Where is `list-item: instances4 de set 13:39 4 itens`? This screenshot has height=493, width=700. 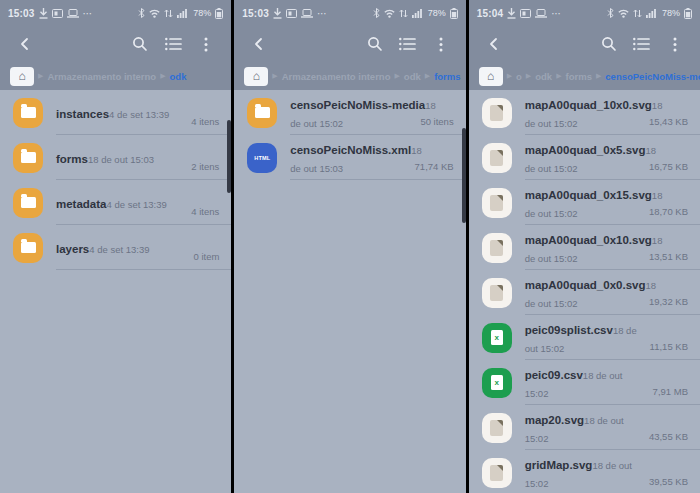 list-item: instances4 de set 13:39 4 itens is located at coordinates (116, 112).